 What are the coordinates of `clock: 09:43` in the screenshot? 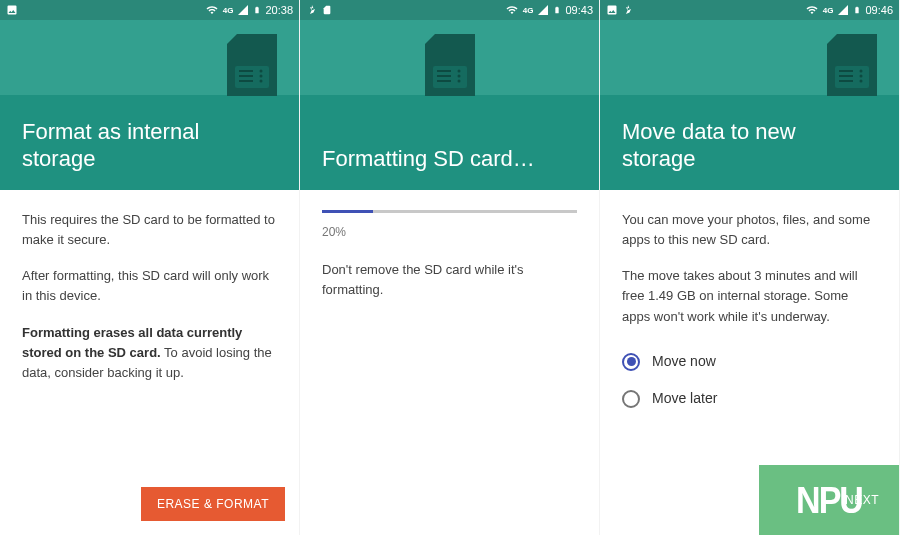 It's located at (579, 10).